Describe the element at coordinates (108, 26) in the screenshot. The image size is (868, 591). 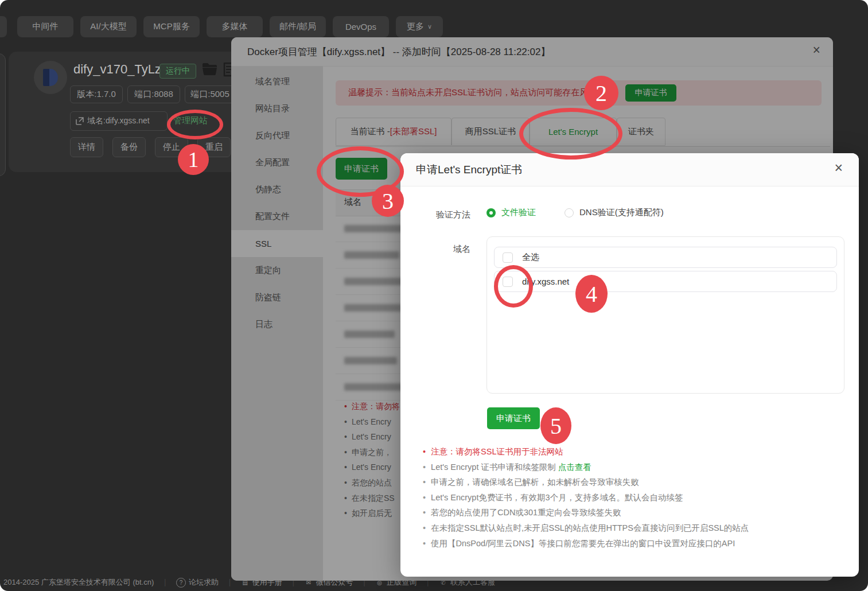
I see `category-tab-ai: AI/大模型` at that location.